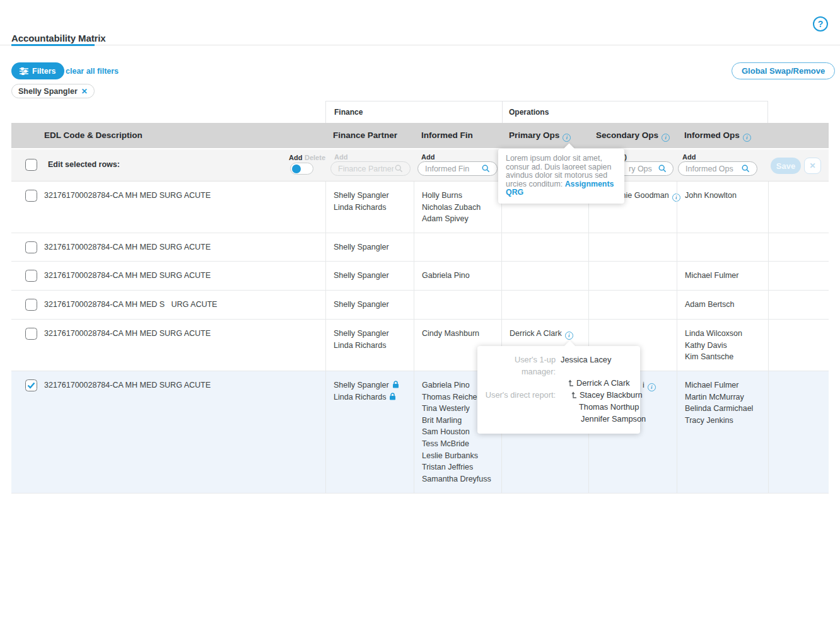 This screenshot has width=840, height=641. Describe the element at coordinates (502, 112) in the screenshot. I see `group-divider` at that location.